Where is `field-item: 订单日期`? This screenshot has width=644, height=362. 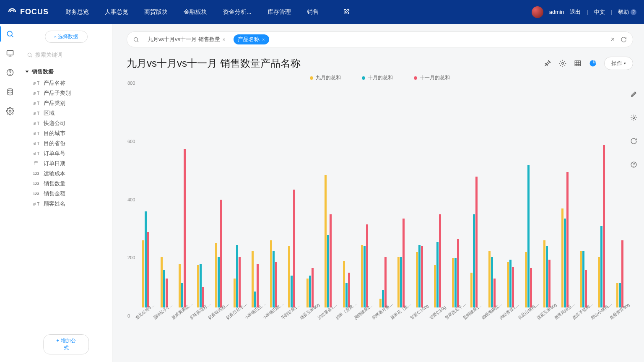 field-item: 订单日期 is located at coordinates (66, 164).